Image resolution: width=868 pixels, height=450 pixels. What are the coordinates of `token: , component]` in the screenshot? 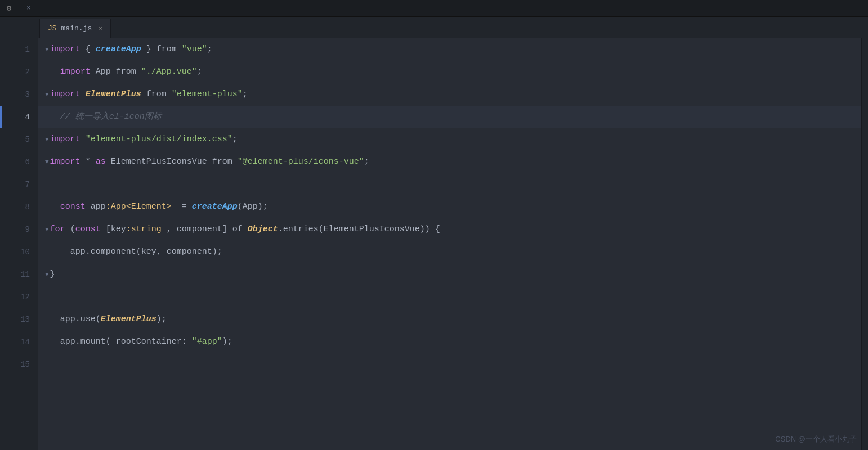 It's located at (197, 230).